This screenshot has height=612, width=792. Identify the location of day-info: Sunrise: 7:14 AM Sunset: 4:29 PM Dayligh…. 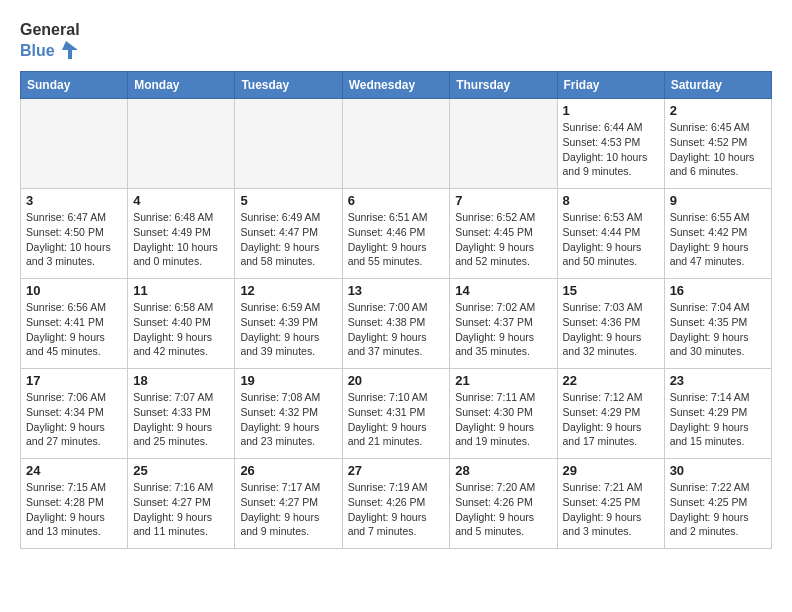
(718, 420).